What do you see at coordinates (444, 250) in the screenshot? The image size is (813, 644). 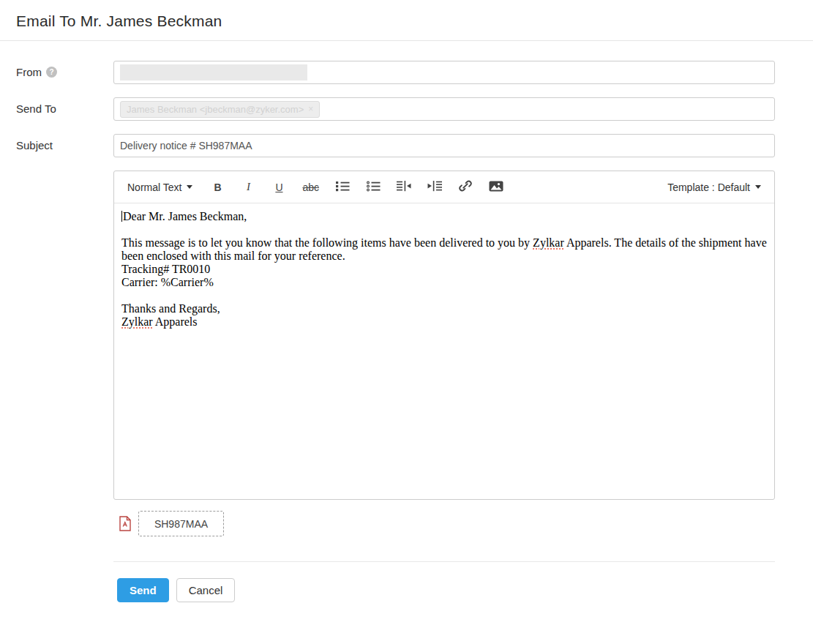 I see `body-paragraph: This message is to let you know that the…` at bounding box center [444, 250].